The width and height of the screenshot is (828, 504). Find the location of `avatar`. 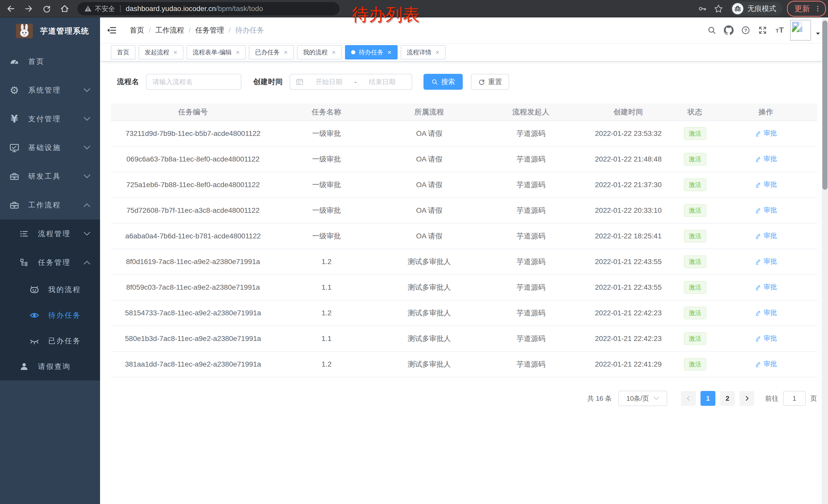

avatar is located at coordinates (800, 30).